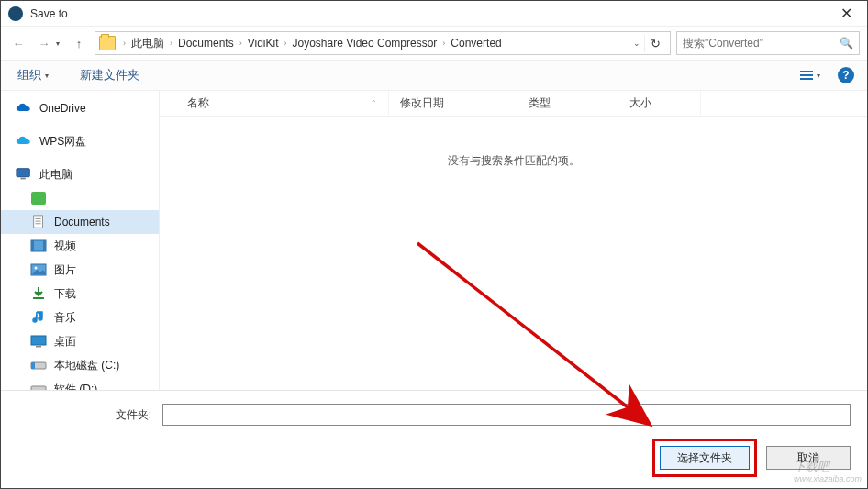 The image size is (868, 489). I want to click on breadcrumb-item: Documents, so click(206, 43).